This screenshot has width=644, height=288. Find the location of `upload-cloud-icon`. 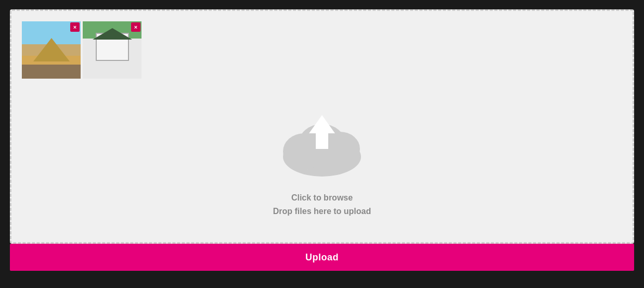

upload-cloud-icon is located at coordinates (322, 141).